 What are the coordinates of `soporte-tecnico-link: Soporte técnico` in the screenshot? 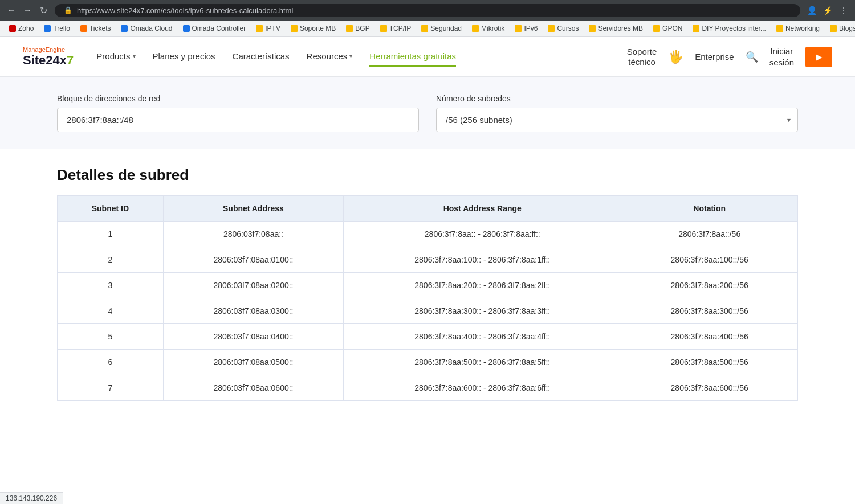 It's located at (642, 57).